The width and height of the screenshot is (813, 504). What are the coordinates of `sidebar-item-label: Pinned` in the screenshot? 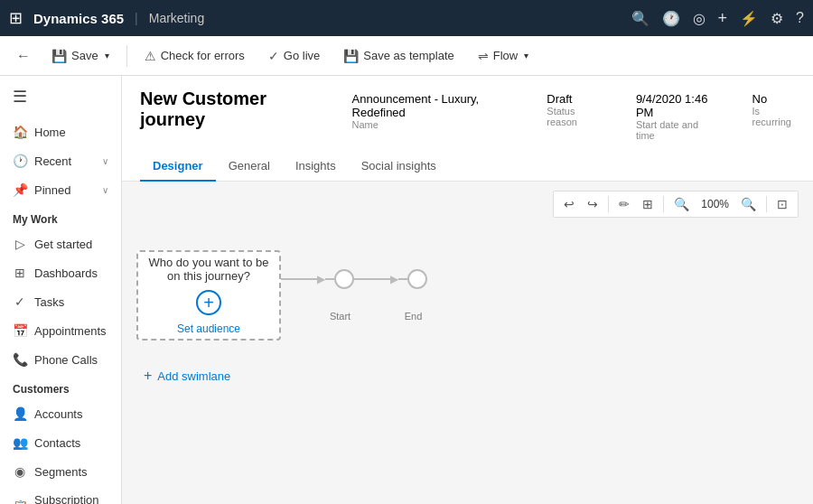 It's located at (52, 190).